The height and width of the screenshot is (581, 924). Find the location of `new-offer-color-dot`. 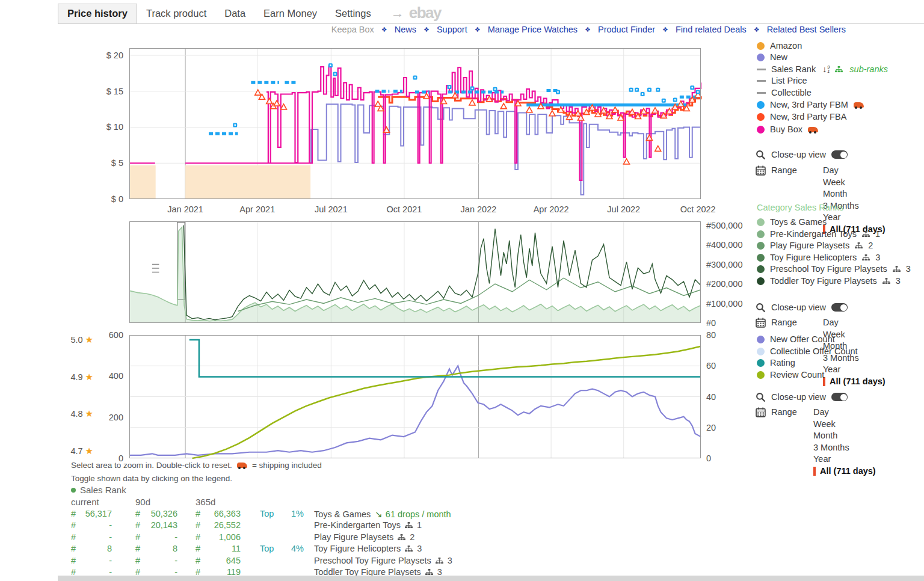

new-offer-color-dot is located at coordinates (760, 339).